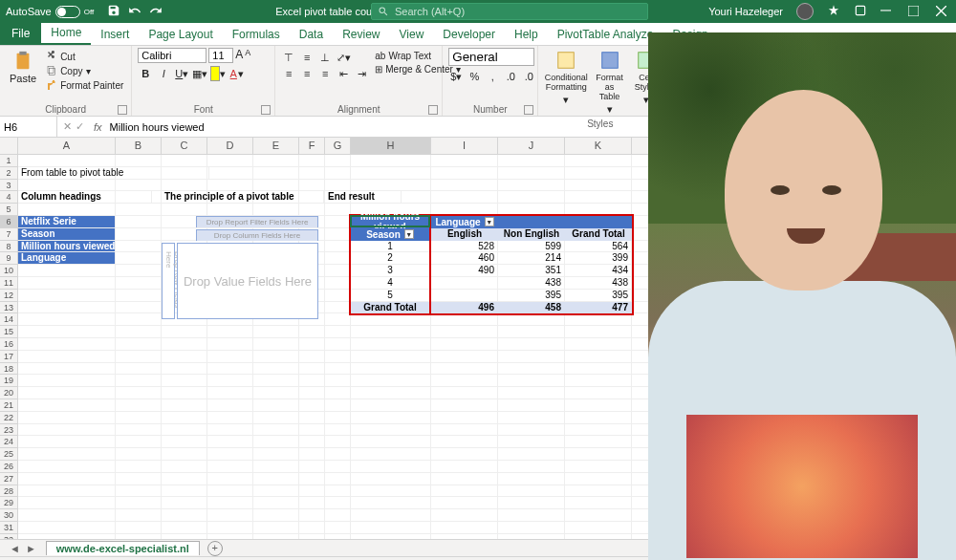 The image size is (956, 560). Describe the element at coordinates (610, 82) in the screenshot. I see `format-as-table-button: Format as Table▾` at that location.